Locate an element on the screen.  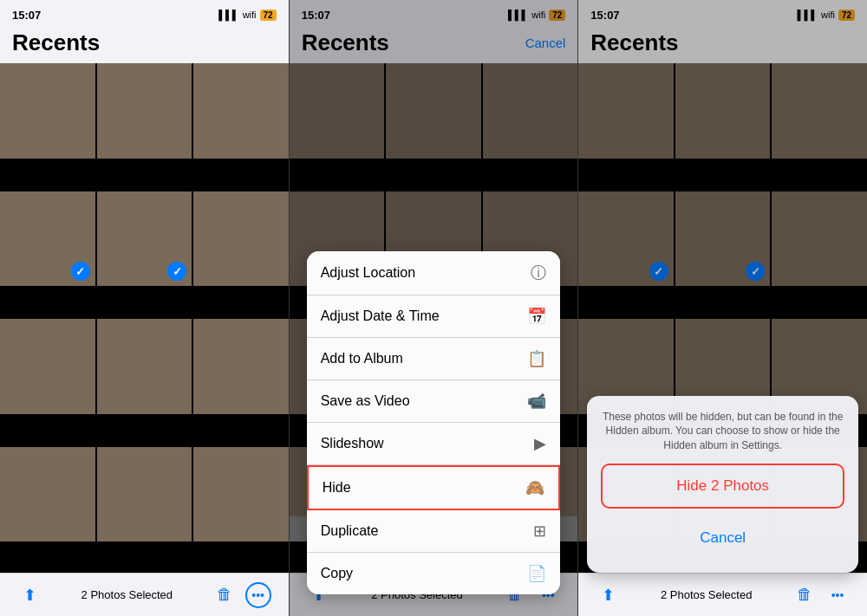
menu-item-copy: Copy 📄 is located at coordinates (434, 574).